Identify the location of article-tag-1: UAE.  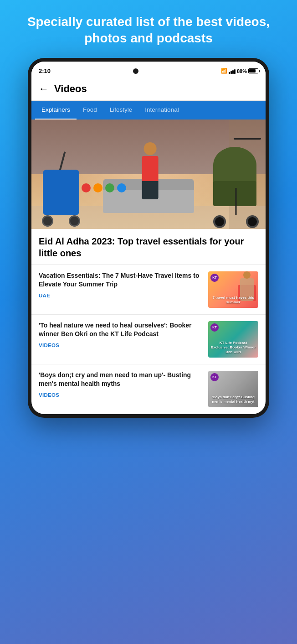
(121, 296).